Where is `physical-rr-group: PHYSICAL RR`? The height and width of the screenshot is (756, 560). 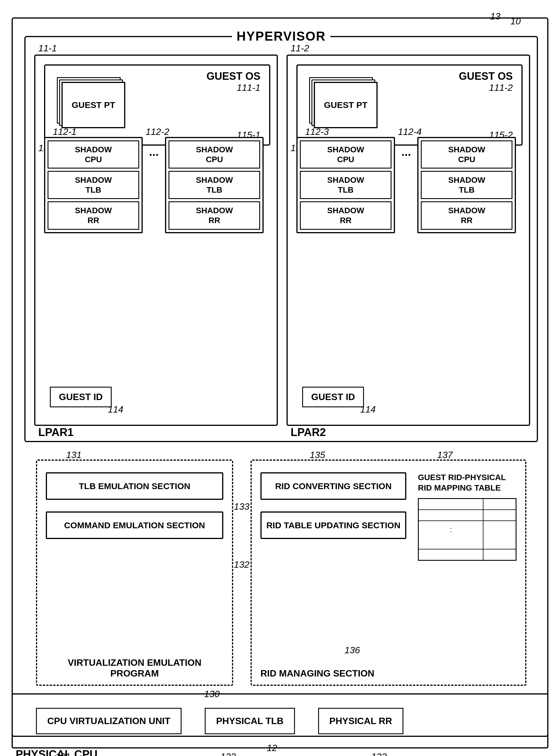
physical-rr-group: PHYSICAL RR is located at coordinates (361, 721).